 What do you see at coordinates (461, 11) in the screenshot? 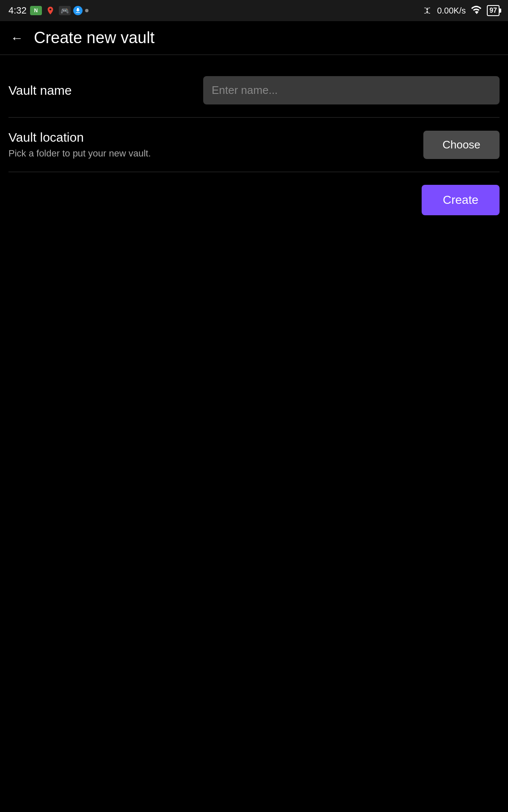
I see `status-bar-right: ⯰ 0.00K/s 97` at bounding box center [461, 11].